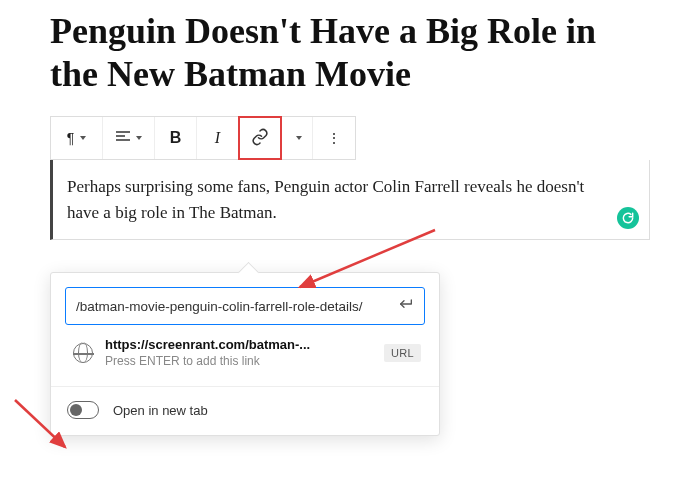 This screenshot has width=700, height=501. What do you see at coordinates (83, 410) in the screenshot?
I see `open-in-new-tab-toggle` at bounding box center [83, 410].